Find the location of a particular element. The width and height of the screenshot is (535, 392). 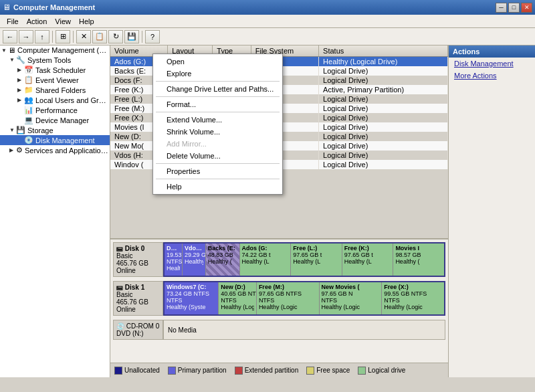

disk1-size: 465.76 GB is located at coordinates (138, 302).